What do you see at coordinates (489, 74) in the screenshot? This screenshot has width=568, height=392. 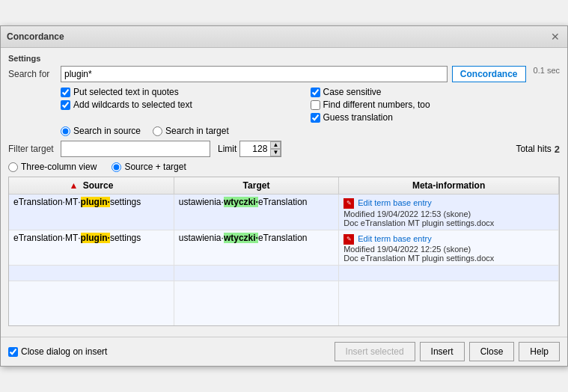 I see `concordance-button: Concordance` at bounding box center [489, 74].